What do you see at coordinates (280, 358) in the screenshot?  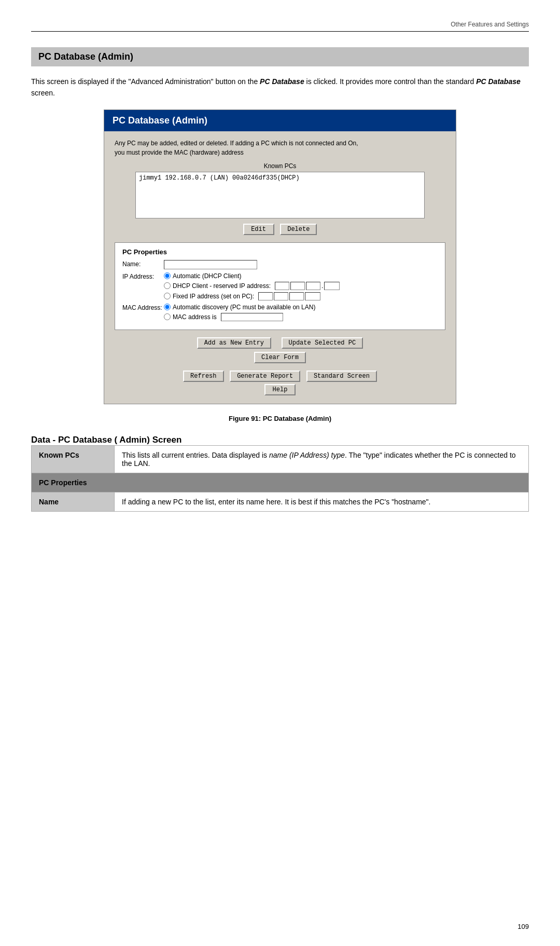 I see `clear-form-row: Clear Form` at bounding box center [280, 358].